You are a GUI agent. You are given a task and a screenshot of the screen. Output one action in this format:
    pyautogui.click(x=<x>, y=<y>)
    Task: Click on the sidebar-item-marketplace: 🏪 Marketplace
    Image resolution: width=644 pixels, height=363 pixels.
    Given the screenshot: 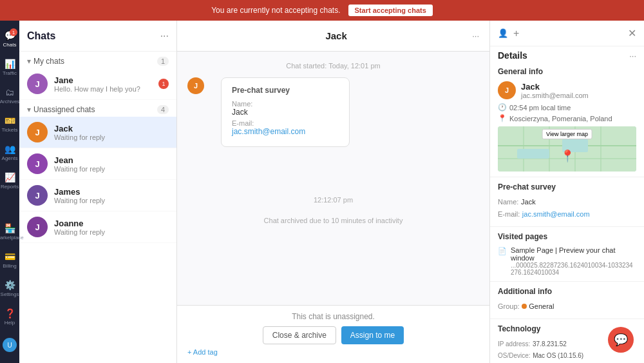 What is the action you would take?
    pyautogui.click(x=10, y=231)
    